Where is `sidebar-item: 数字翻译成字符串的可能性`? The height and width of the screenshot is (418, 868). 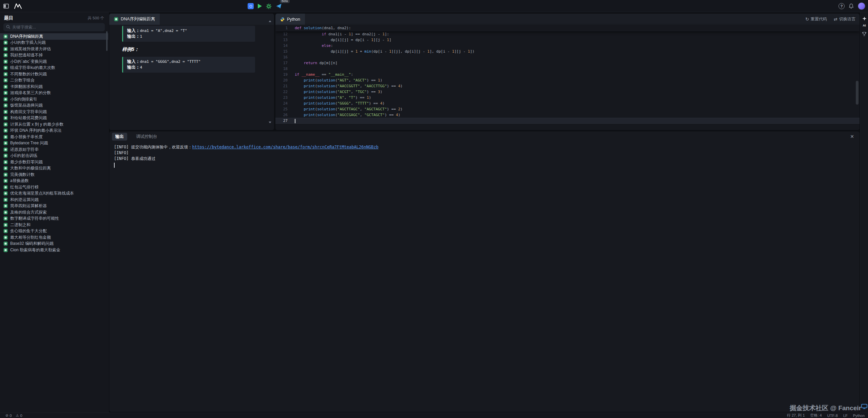 sidebar-item: 数字翻译成字符串的可能性 is located at coordinates (54, 219).